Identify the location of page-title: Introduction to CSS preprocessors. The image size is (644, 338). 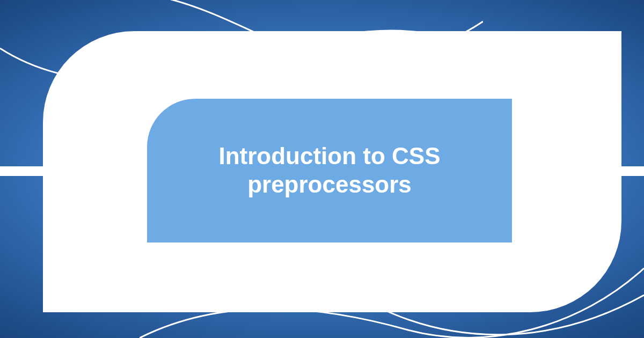
(330, 171).